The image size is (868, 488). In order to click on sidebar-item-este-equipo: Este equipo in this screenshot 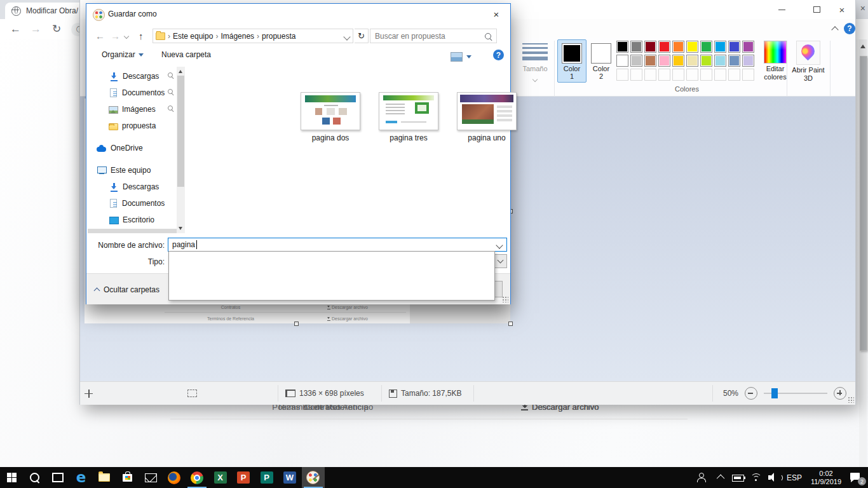, I will do `click(132, 170)`.